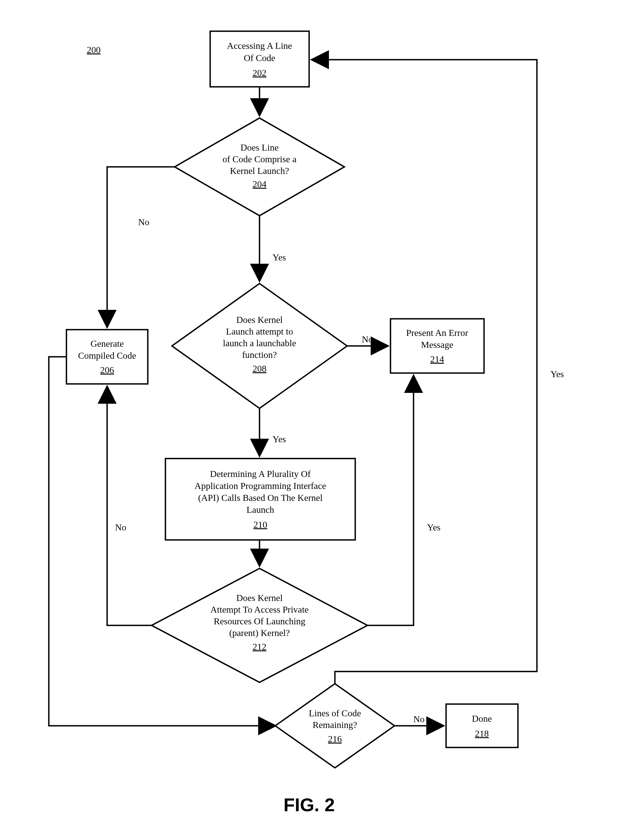 This screenshot has width=618, height=840. What do you see at coordinates (260, 343) in the screenshot?
I see `n208-line3: launch a launchable` at bounding box center [260, 343].